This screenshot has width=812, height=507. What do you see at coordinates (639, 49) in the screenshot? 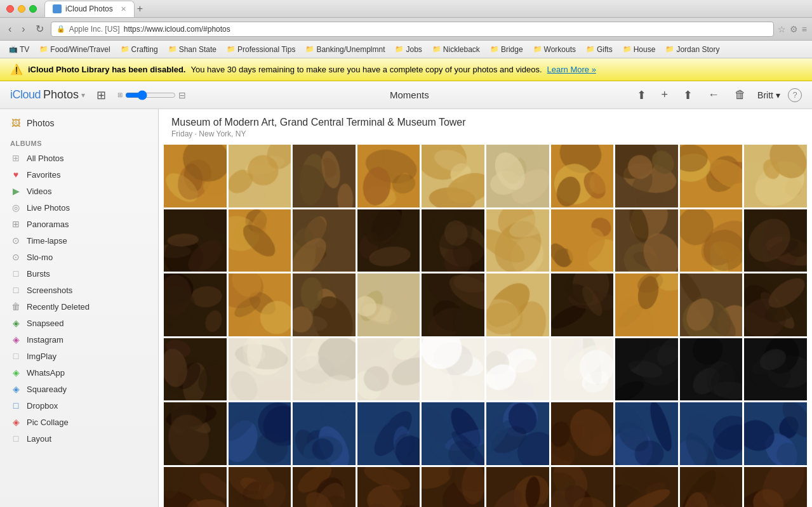
I see `bookmark-house: 📁 House` at bounding box center [639, 49].